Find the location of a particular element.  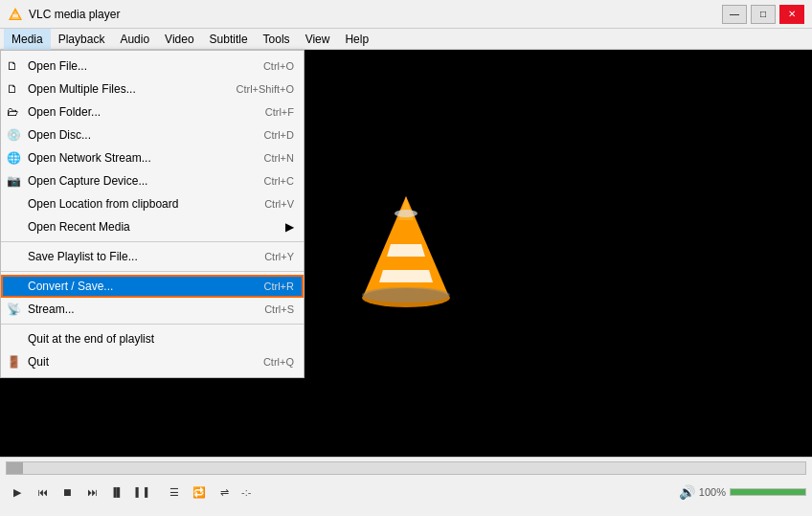

loop-button: 🔁 is located at coordinates (199, 492).